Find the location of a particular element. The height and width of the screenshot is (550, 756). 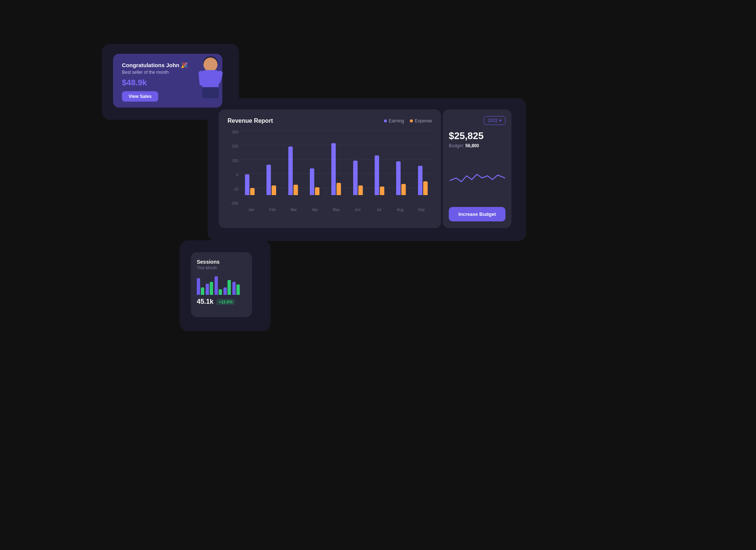

avatar-head is located at coordinates (210, 65).